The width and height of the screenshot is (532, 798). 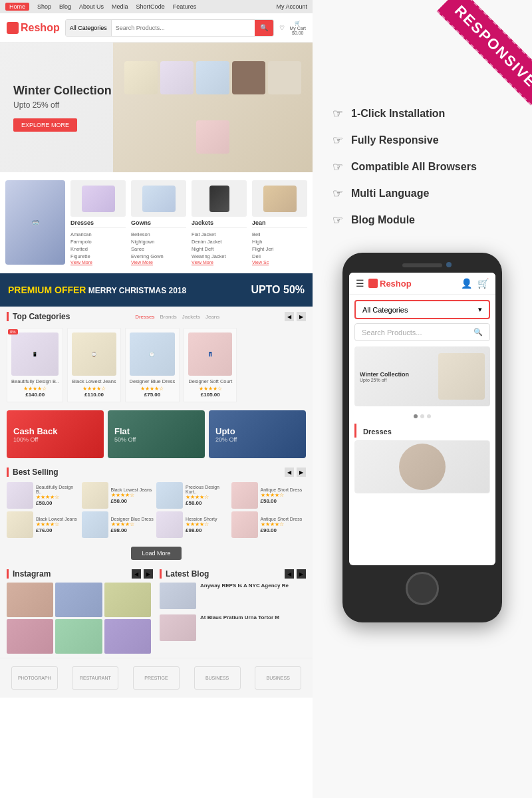 What do you see at coordinates (484, 53) in the screenshot?
I see `ribbon: RESPONSIVE` at bounding box center [484, 53].